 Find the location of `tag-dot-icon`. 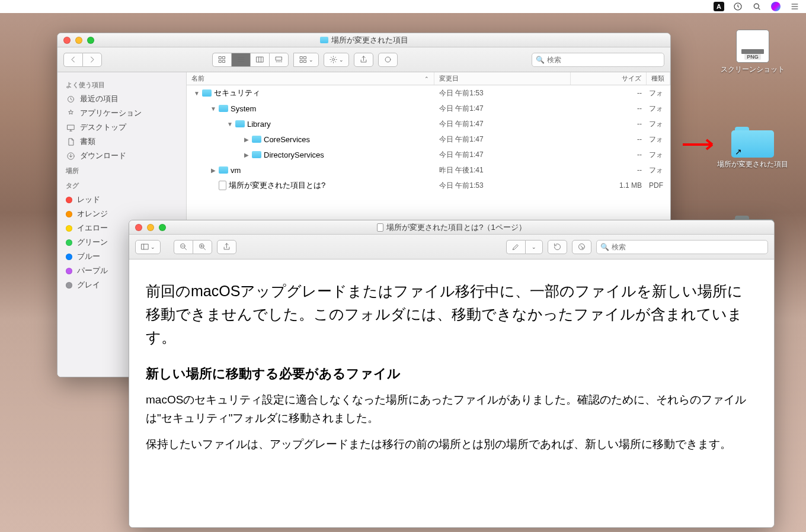

tag-dot-icon is located at coordinates (69, 200).